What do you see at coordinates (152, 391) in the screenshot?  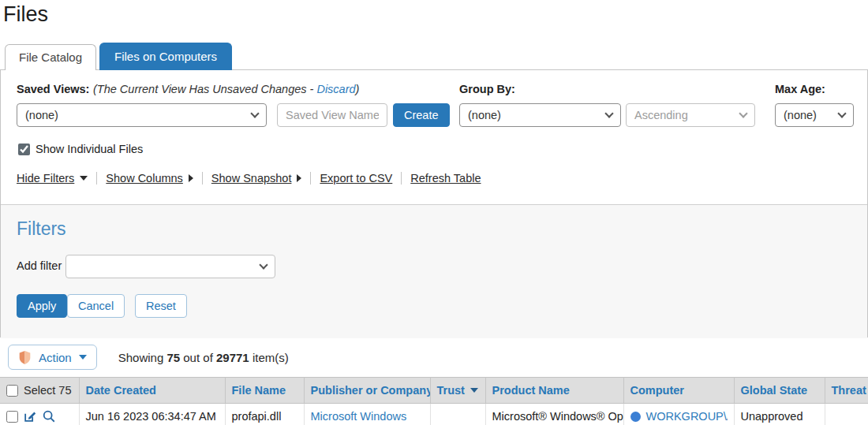 I see `column-header-date-created: Date Created` at bounding box center [152, 391].